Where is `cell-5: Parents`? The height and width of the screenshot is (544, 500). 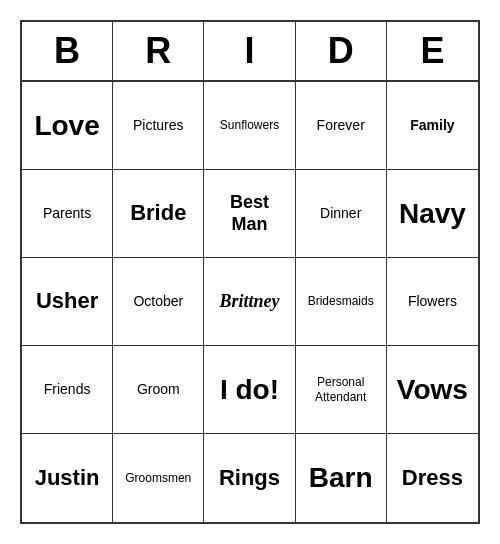 cell-5: Parents is located at coordinates (68, 214).